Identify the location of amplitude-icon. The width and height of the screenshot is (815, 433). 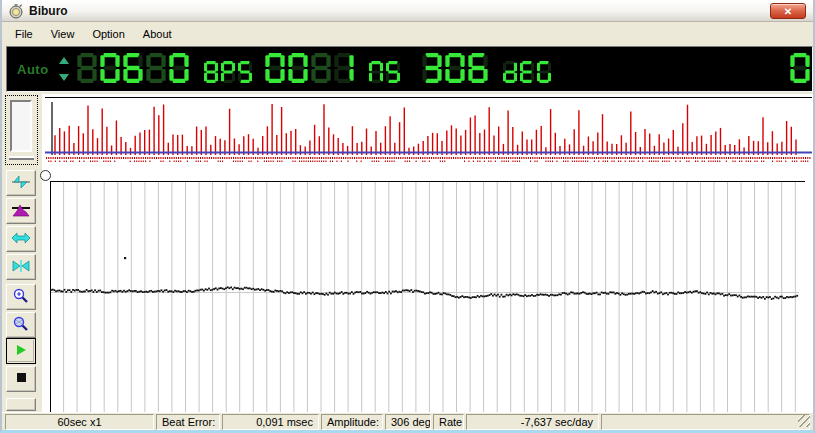
(21, 212).